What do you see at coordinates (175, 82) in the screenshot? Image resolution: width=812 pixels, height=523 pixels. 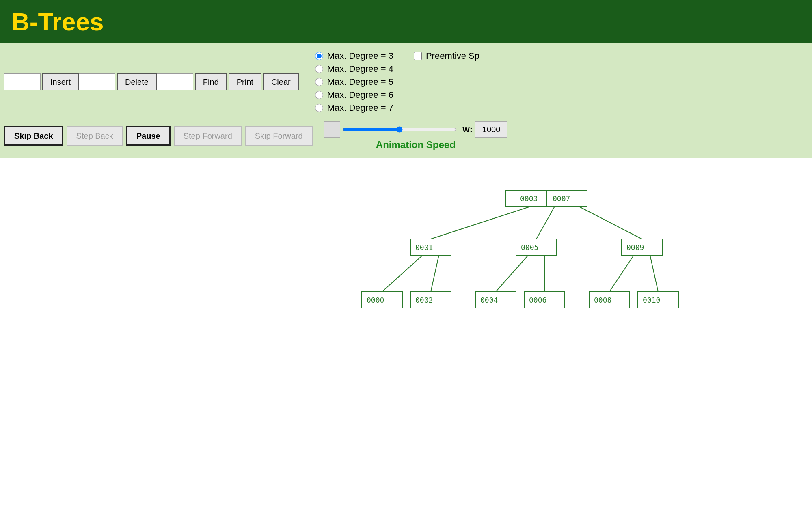 I see `find-input` at bounding box center [175, 82].